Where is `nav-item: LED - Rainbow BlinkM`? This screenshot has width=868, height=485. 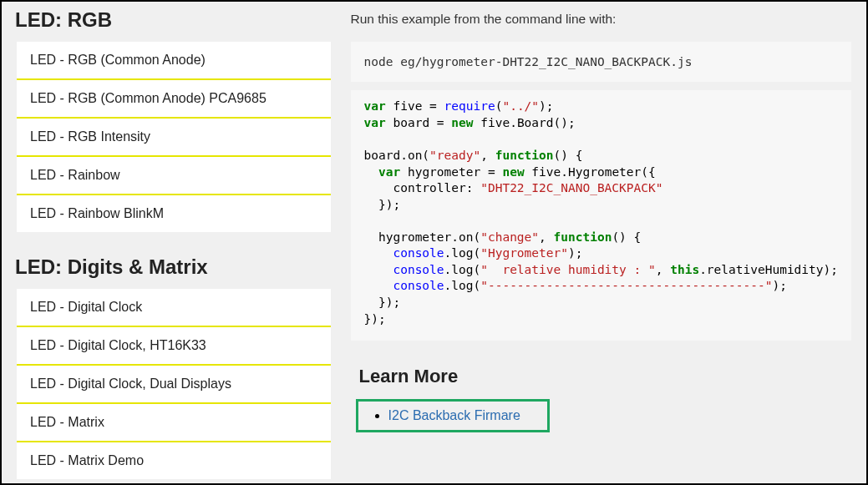
nav-item: LED - Rainbow BlinkM is located at coordinates (174, 214).